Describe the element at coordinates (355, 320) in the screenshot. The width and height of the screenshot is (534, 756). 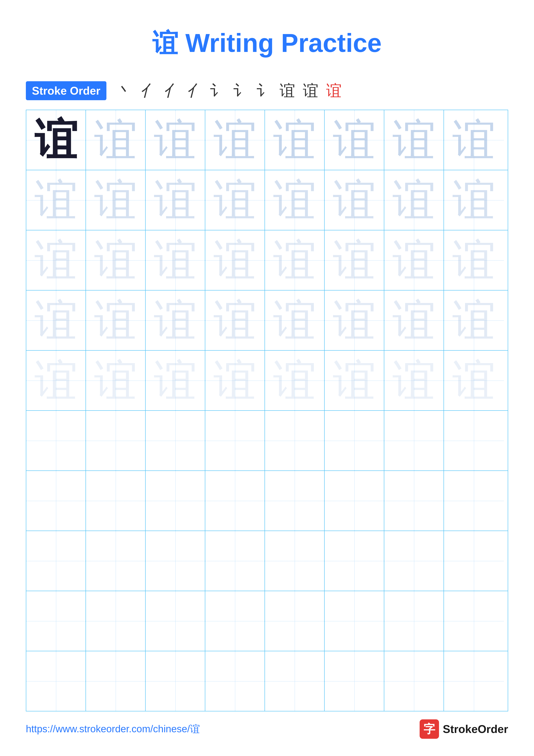
I see `cell-4-6: 谊` at that location.